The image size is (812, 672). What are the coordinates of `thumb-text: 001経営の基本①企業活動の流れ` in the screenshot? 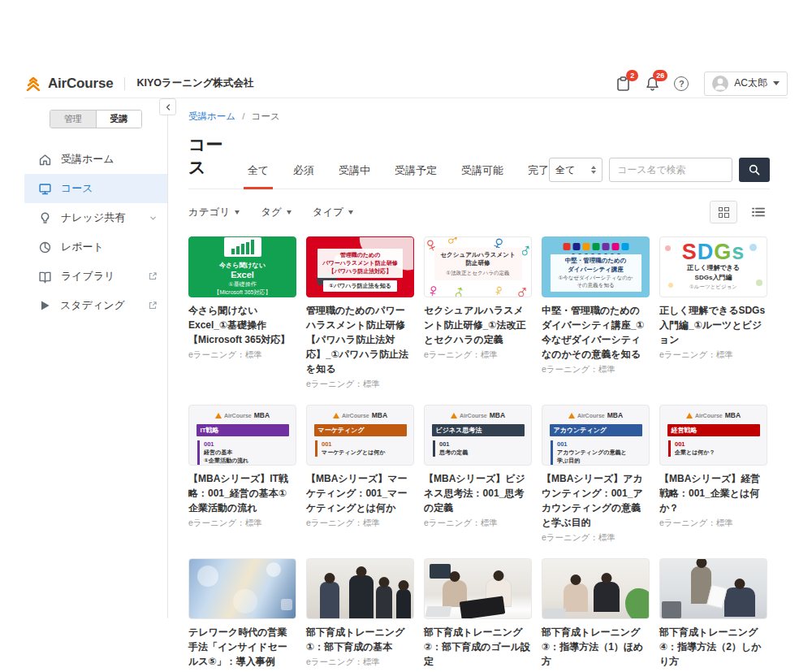 It's located at (247, 453).